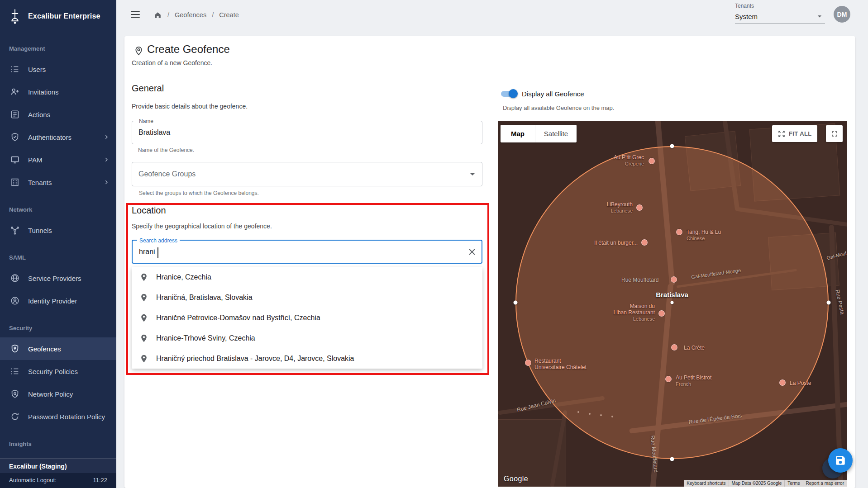  I want to click on geofence-handle-south, so click(672, 460).